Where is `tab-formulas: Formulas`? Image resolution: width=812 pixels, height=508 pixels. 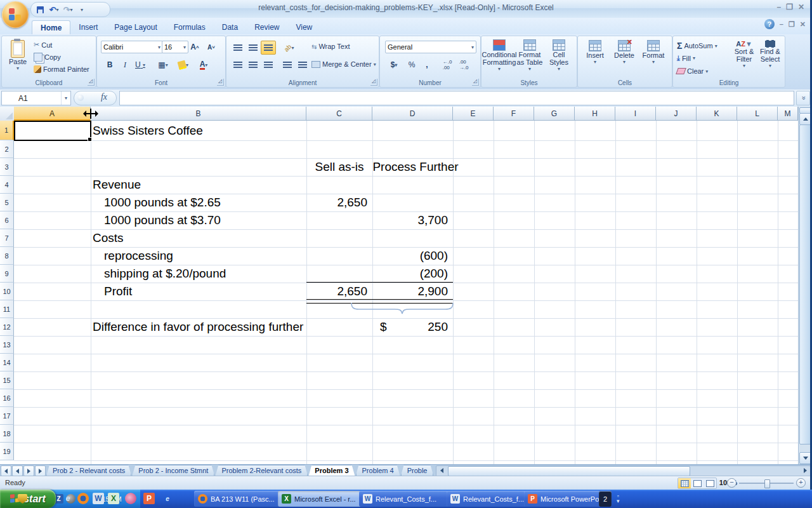
tab-formulas: Formulas is located at coordinates (190, 27).